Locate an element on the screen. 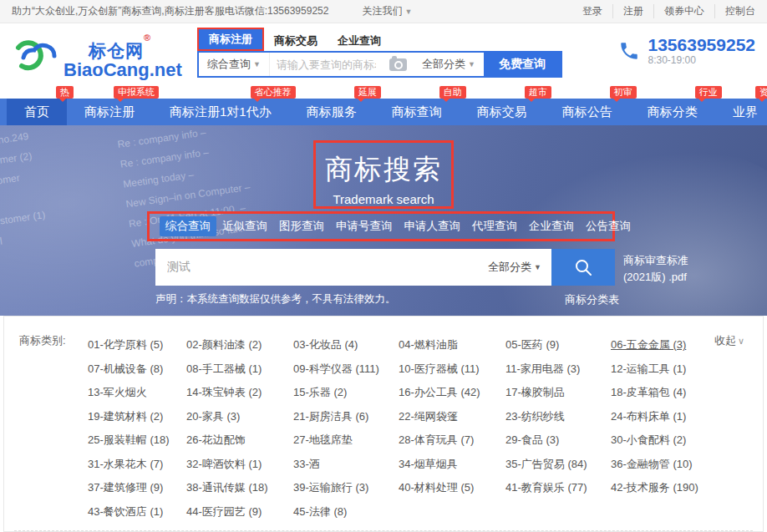 Image resolution: width=767 pixels, height=532 pixels. category-item: 15-乐器 (2) is located at coordinates (346, 393).